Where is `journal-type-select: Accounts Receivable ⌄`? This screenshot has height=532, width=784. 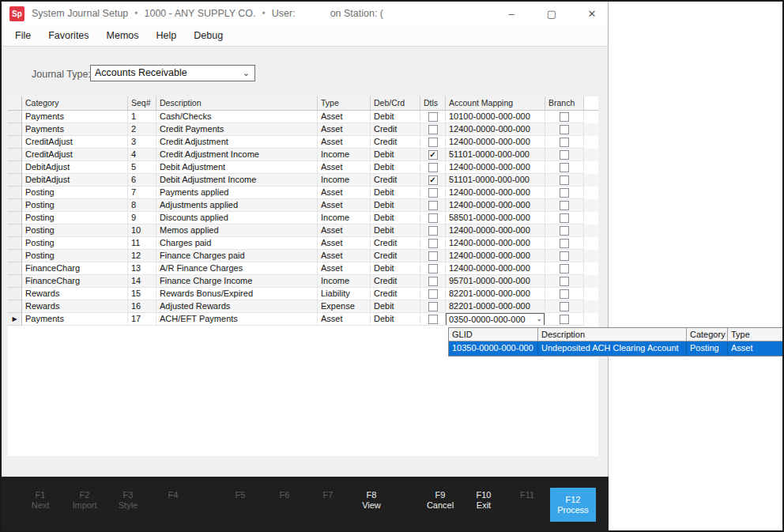
journal-type-select: Accounts Receivable ⌄ is located at coordinates (172, 73).